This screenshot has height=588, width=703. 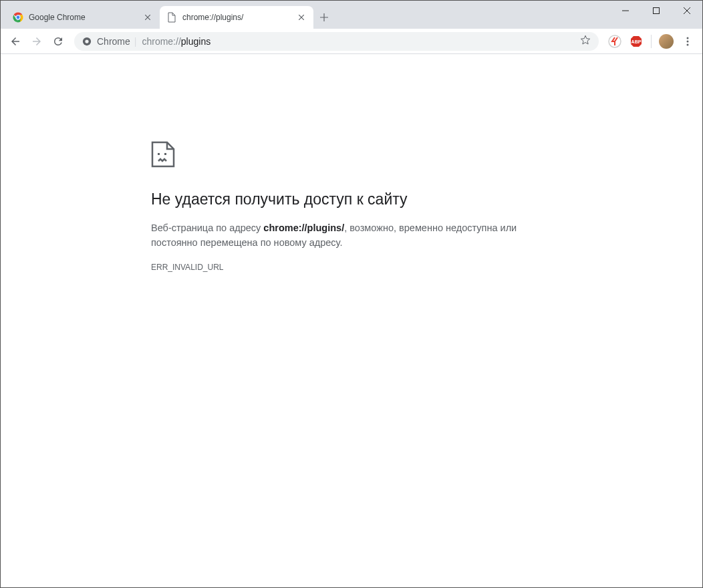 What do you see at coordinates (87, 41) in the screenshot?
I see `chrome-scheme-icon` at bounding box center [87, 41].